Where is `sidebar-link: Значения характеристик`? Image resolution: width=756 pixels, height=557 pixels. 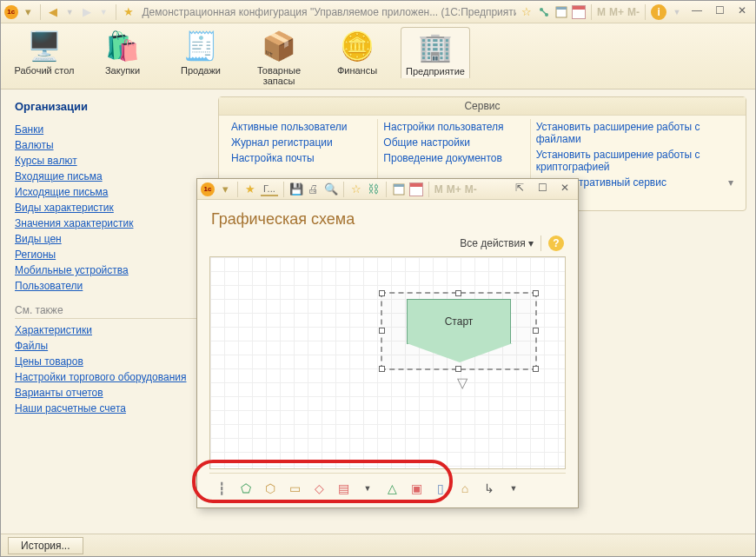
sidebar-link: Значения характеристик is located at coordinates (75, 223).